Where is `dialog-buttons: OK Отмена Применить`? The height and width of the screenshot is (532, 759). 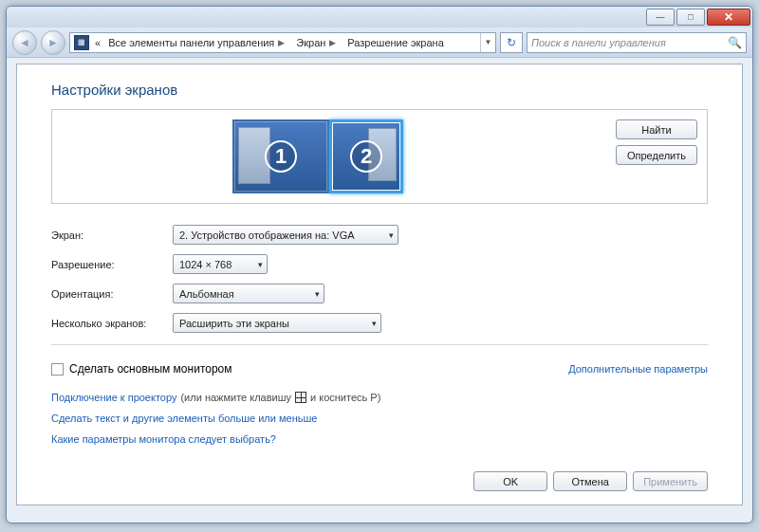 dialog-buttons: OK Отмена Применить is located at coordinates (590, 482).